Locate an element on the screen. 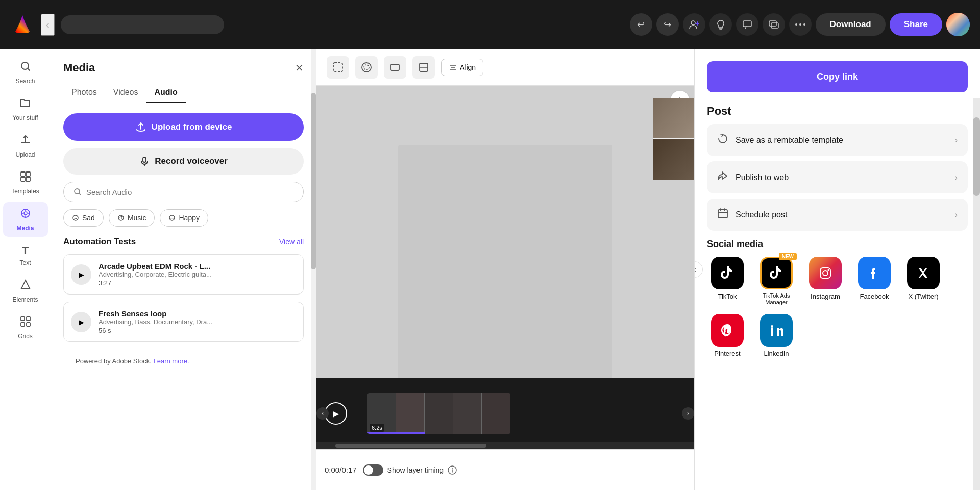  play-button-0: ▶ is located at coordinates (81, 275).